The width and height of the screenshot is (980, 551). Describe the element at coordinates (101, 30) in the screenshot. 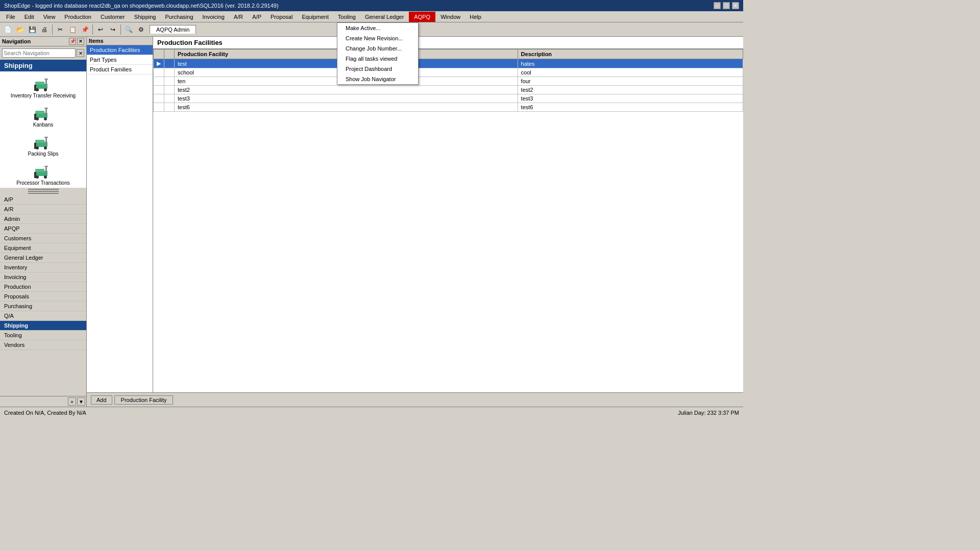

I see `toolbar-undo: ↩` at that location.